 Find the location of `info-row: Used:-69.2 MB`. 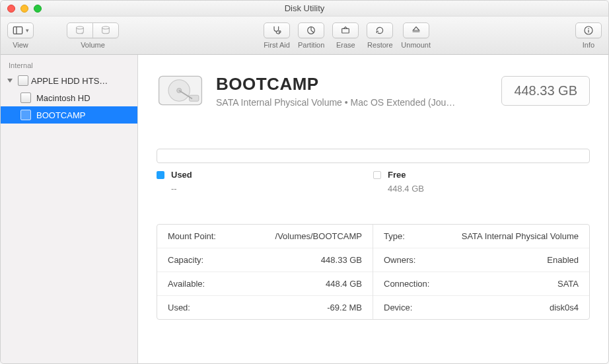

info-row: Used:-69.2 MB is located at coordinates (265, 308).